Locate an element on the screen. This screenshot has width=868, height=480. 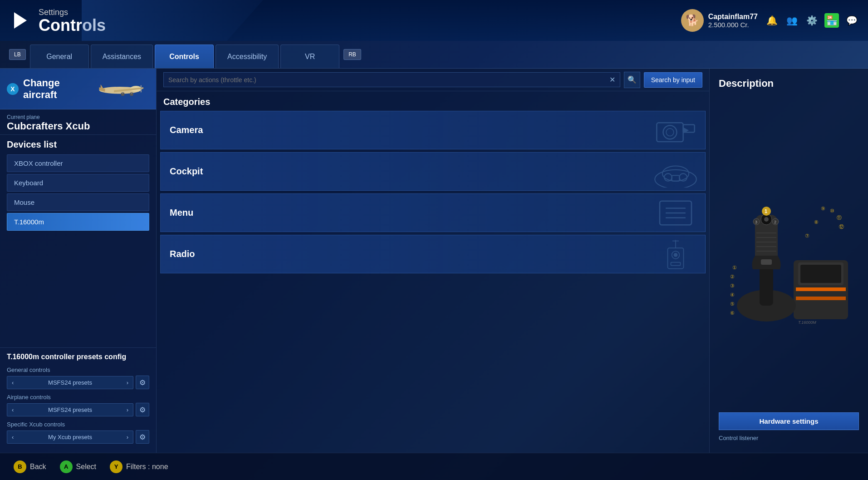
tab-assistances: Assistances is located at coordinates (122, 56).